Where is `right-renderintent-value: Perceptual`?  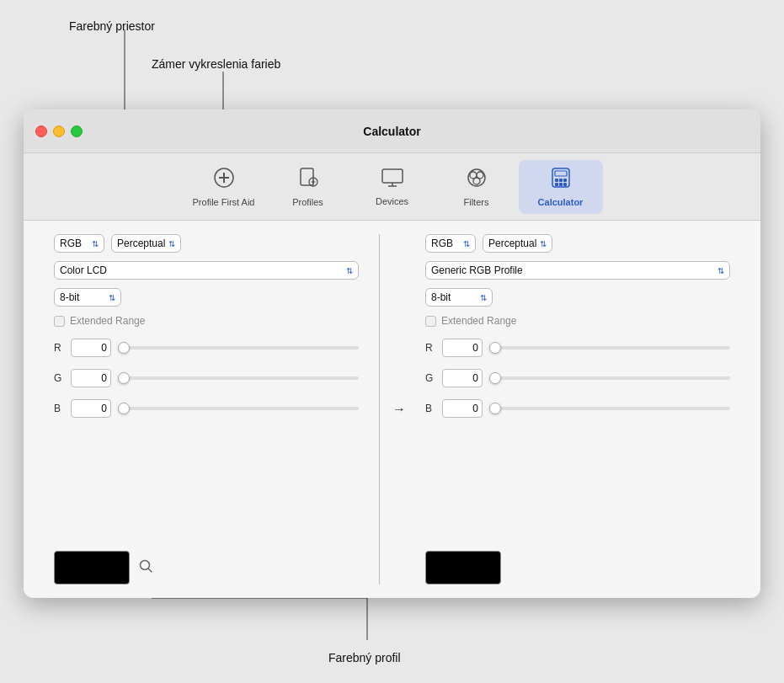 right-renderintent-value: Perceptual is located at coordinates (512, 243).